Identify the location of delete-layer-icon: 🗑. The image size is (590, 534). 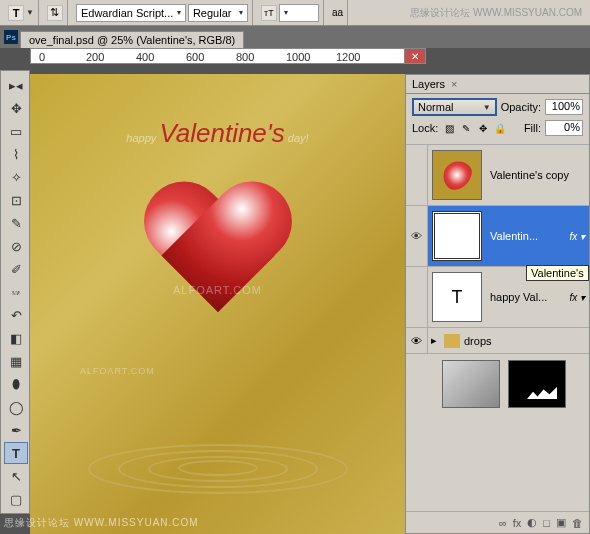
(578, 523).